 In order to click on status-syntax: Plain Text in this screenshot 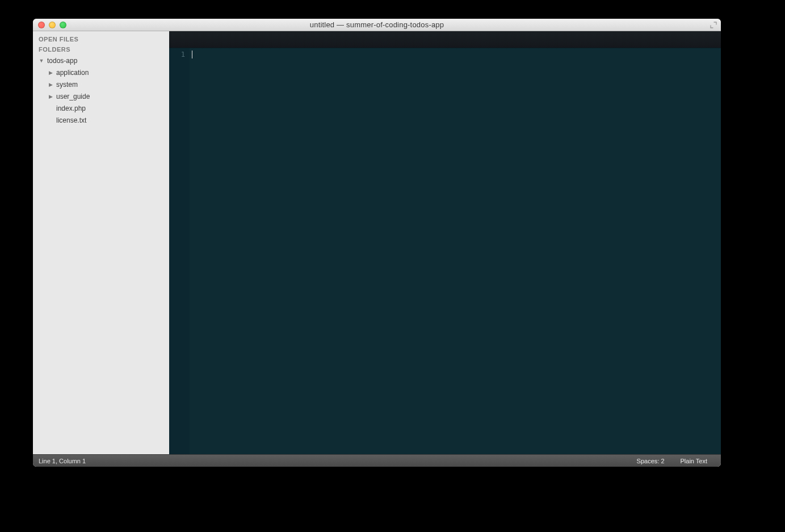, I will do `click(694, 461)`.